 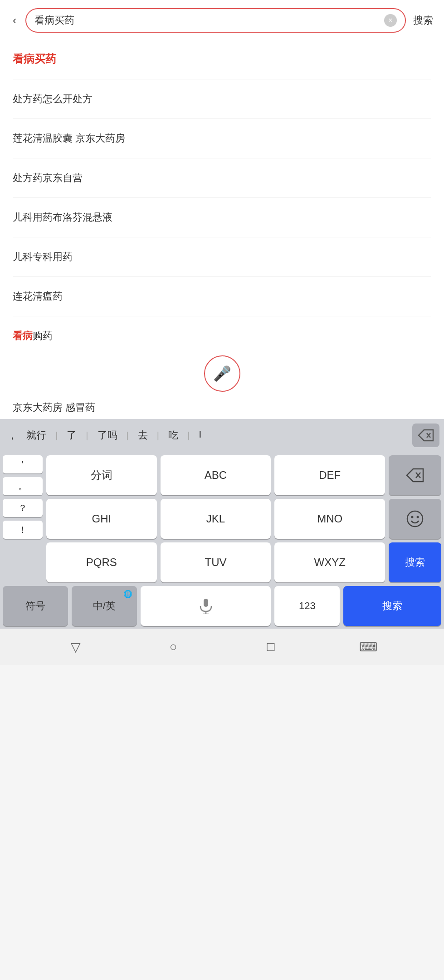 What do you see at coordinates (216, 562) in the screenshot?
I see `key-tuv: TUV` at bounding box center [216, 562].